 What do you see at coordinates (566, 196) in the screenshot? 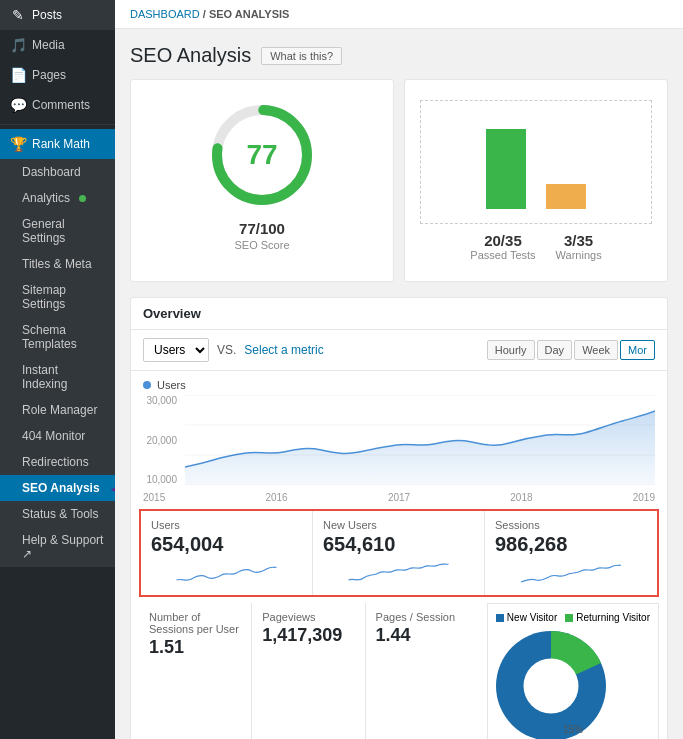
I see `warning-bar` at bounding box center [566, 196].